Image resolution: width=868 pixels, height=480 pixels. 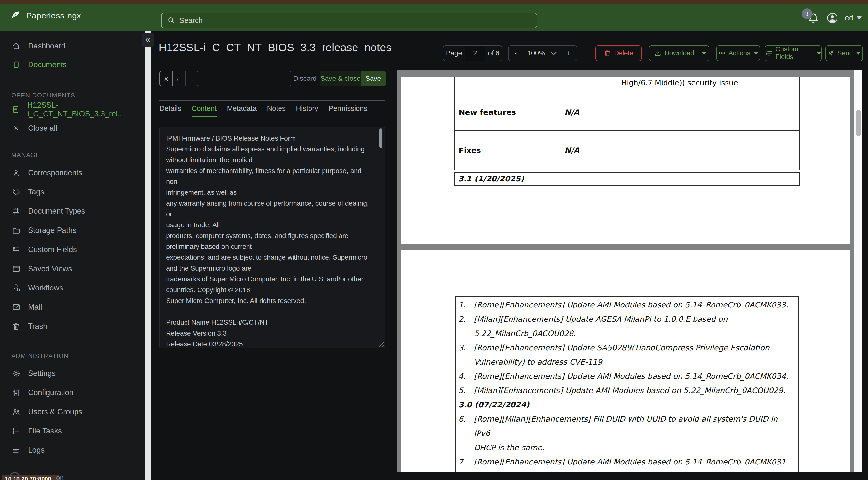 What do you see at coordinates (73, 192) in the screenshot?
I see `sidebar-item: Tags` at bounding box center [73, 192].